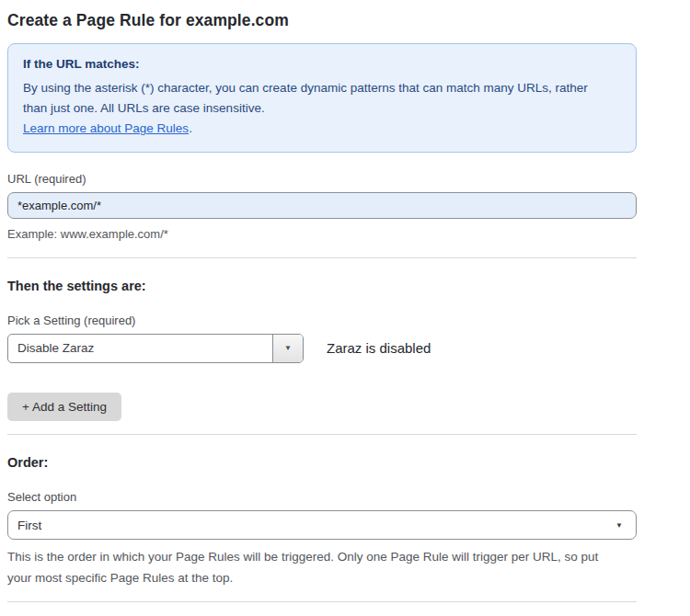 The width and height of the screenshot is (690, 616). What do you see at coordinates (155, 348) in the screenshot?
I see `setting-dropdown: Disable Zaraz ▼` at bounding box center [155, 348].